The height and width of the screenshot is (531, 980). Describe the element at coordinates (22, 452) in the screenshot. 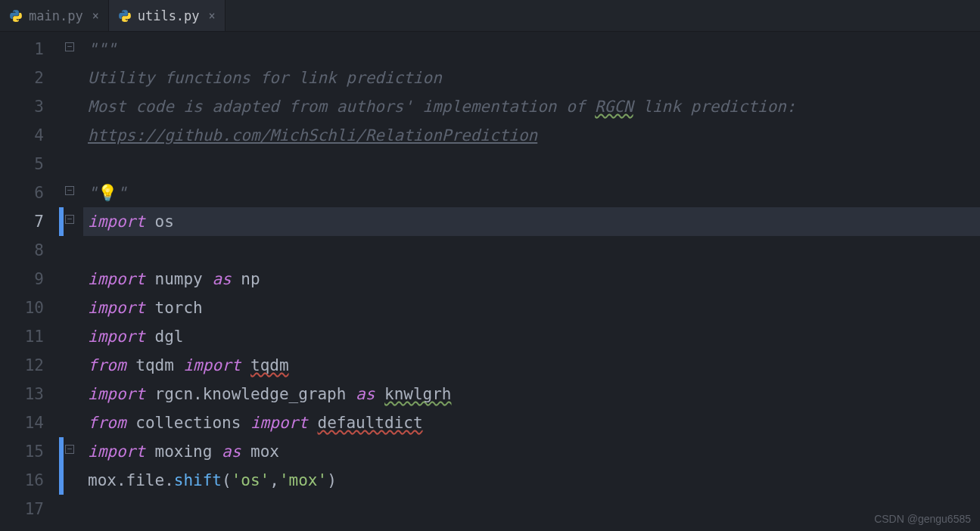

I see `line-number: 15` at that location.